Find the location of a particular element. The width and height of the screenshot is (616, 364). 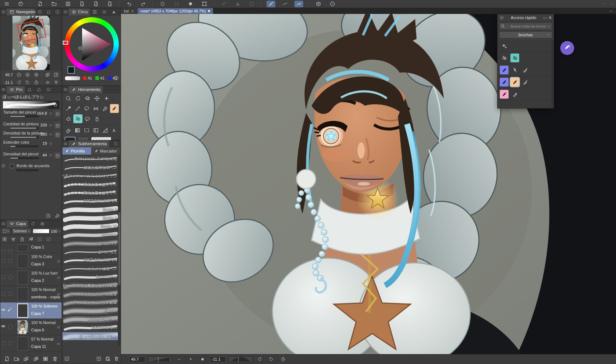

merge-layer-button is located at coordinates (36, 359).